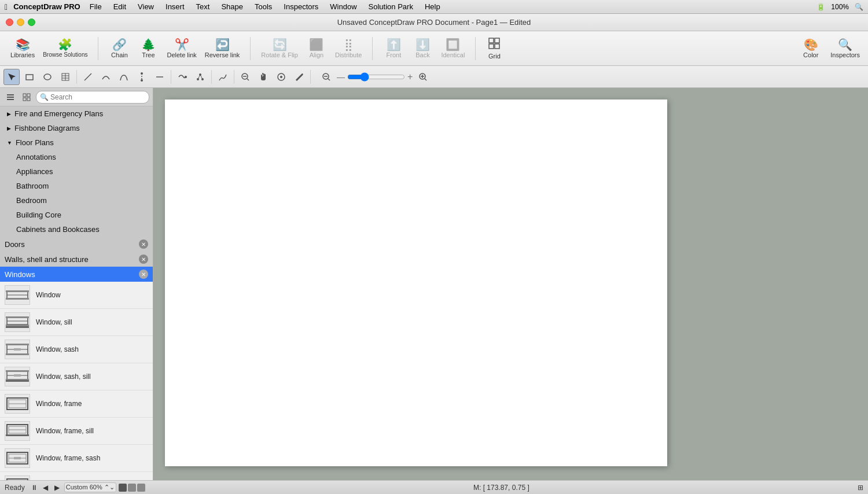 Image resolution: width=868 pixels, height=494 pixels. I want to click on back-button: ⬇️ Back, so click(422, 49).